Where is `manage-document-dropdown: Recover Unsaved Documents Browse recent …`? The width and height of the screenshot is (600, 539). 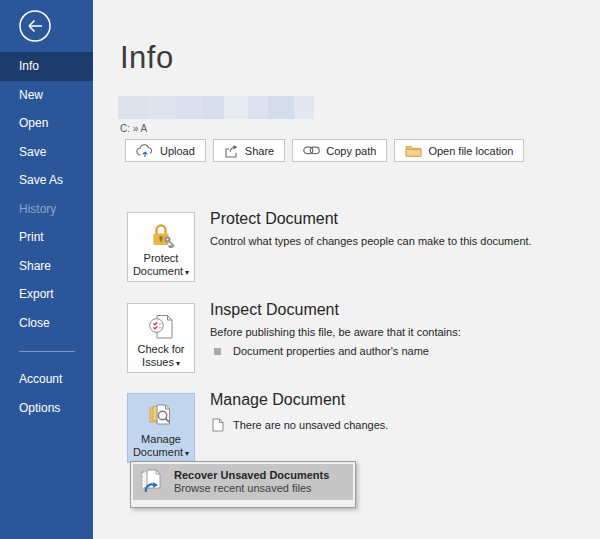 manage-document-dropdown: Recover Unsaved Documents Browse recent … is located at coordinates (243, 484).